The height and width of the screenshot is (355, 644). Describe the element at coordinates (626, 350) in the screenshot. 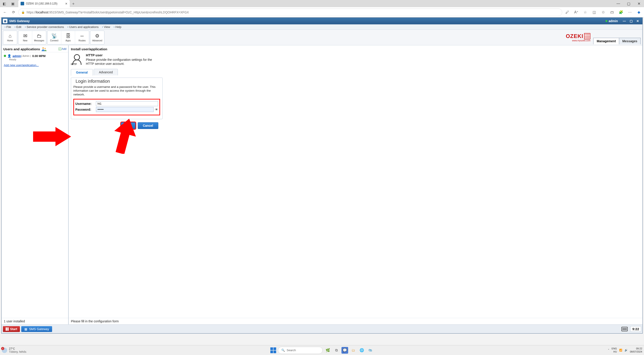

I see `volume-icon: 🔊` at that location.